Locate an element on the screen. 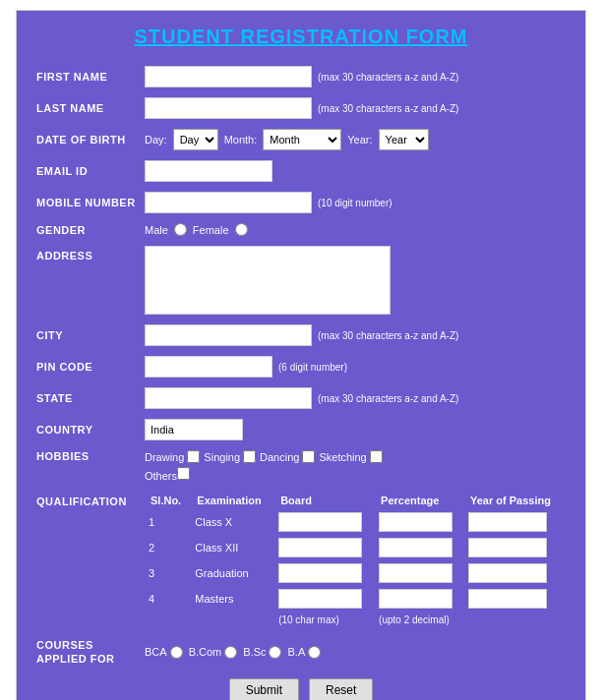 The width and height of the screenshot is (602, 700). qual-row: 2 Class XII is located at coordinates (355, 548).